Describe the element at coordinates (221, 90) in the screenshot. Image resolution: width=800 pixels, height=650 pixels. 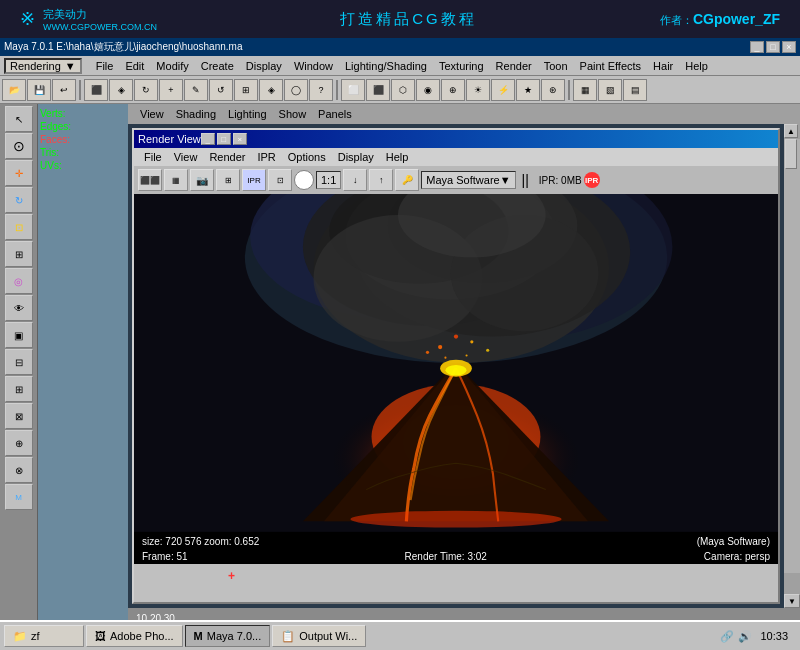
I see `toolbar-btn-6: ↺` at that location.